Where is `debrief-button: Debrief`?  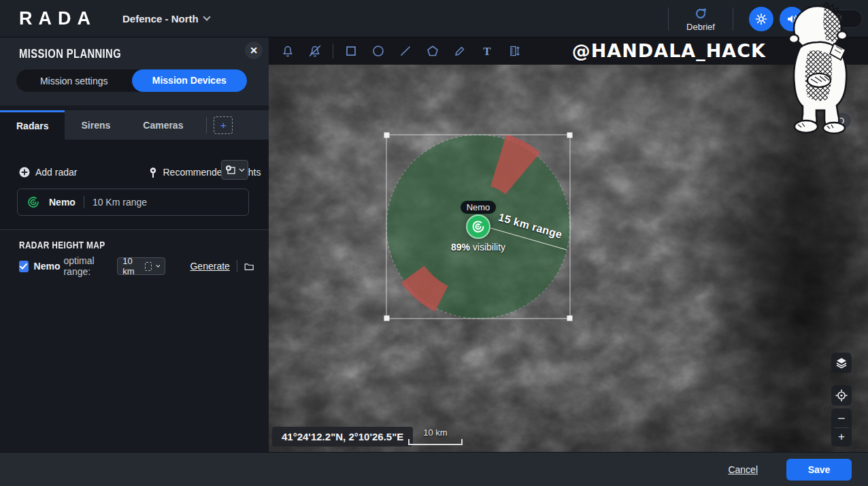
debrief-button: Debrief is located at coordinates (701, 19).